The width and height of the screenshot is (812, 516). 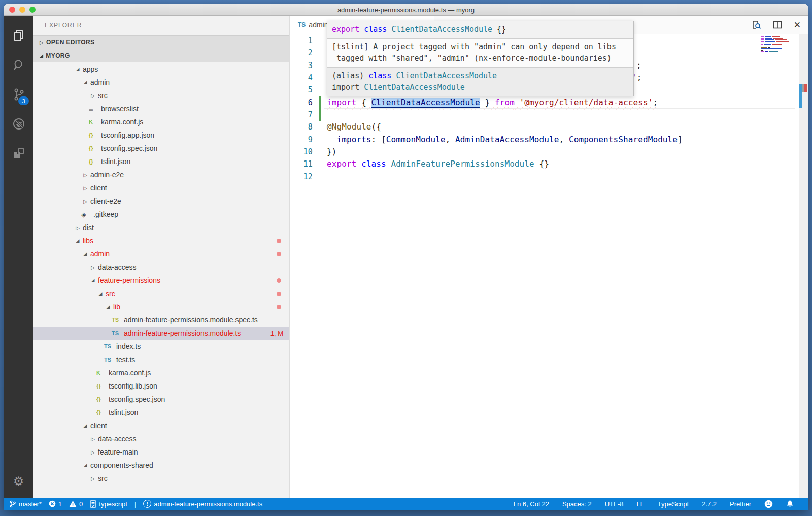 I want to click on activity-extensions, so click(x=18, y=153).